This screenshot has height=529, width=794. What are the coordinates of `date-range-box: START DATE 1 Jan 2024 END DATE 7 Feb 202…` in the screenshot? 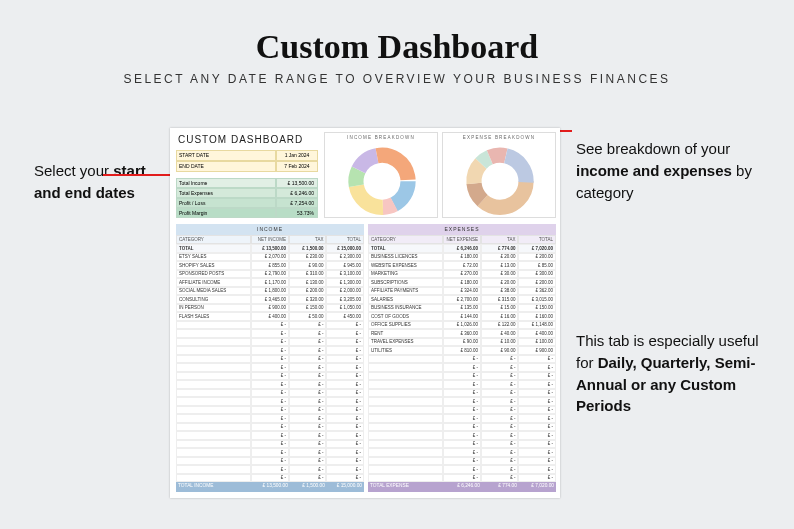 It's located at (247, 161).